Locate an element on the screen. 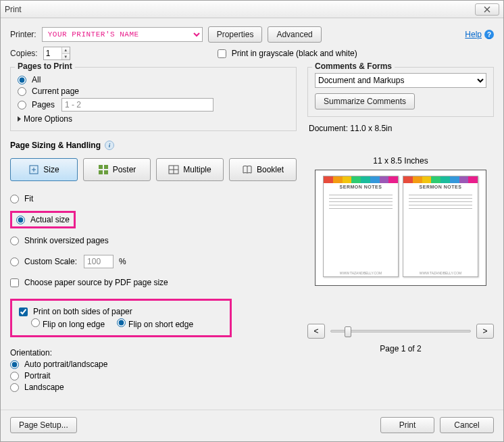  printer-select: YOUR PRINTER'S NAME is located at coordinates (122, 34).